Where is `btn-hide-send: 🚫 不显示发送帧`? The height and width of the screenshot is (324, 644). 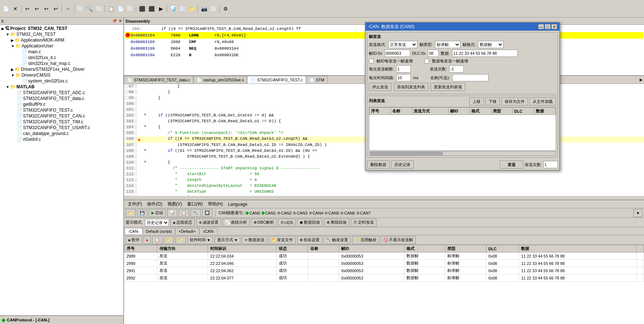 btn-hide-send: 🚫 不显示发送帧 is located at coordinates (398, 240).